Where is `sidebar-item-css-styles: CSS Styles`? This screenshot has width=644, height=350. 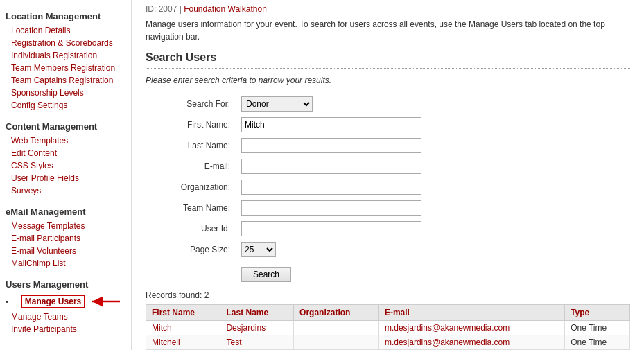 sidebar-item-css-styles: CSS Styles is located at coordinates (65, 166).